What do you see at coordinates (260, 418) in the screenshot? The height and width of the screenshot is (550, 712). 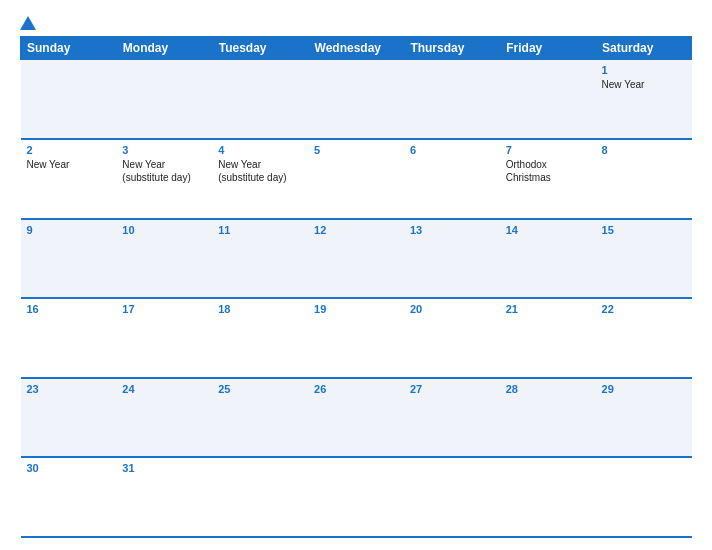 I see `calendar-cell: 25` at bounding box center [260, 418].